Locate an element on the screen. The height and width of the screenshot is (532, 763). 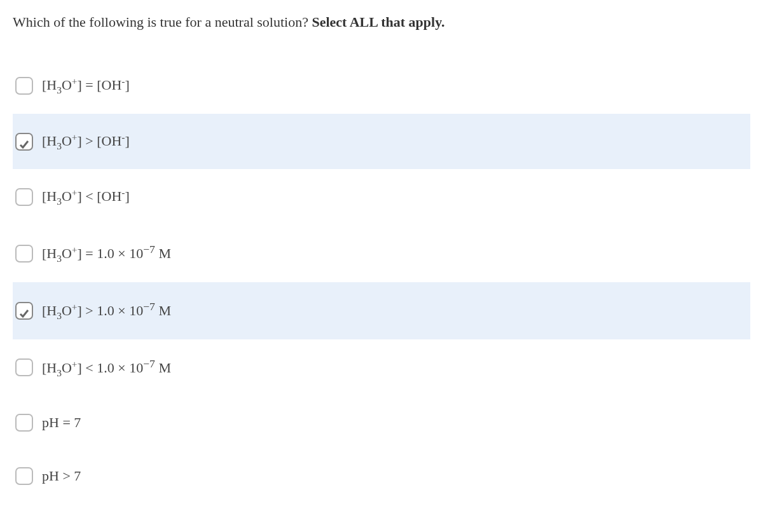
option-0: [H3O+] = [OH-] is located at coordinates (382, 86).